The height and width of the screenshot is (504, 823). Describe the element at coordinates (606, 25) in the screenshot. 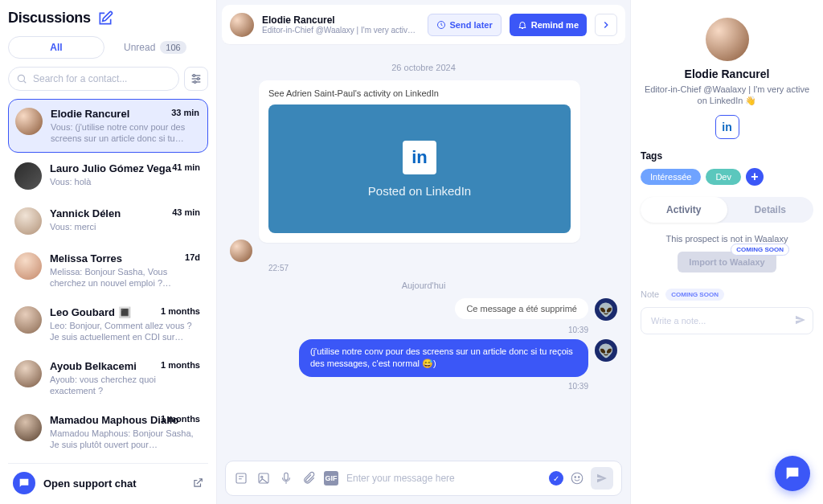

I see `chevron-right-icon` at that location.